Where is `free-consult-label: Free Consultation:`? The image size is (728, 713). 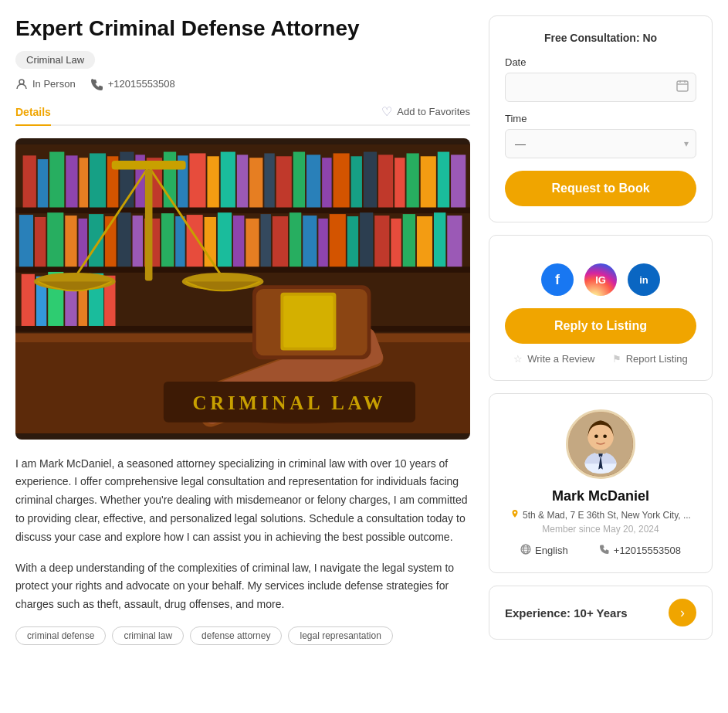 free-consult-label: Free Consultation: is located at coordinates (592, 38).